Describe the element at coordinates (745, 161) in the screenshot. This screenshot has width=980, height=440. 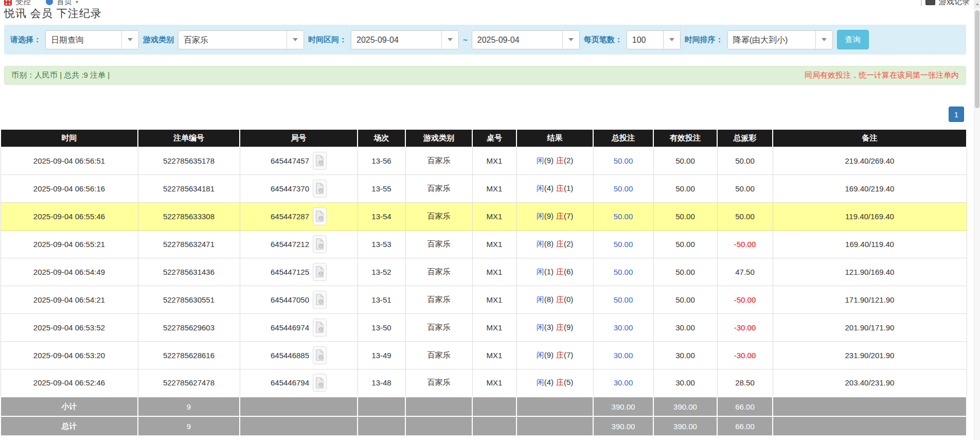
I see `cell-payout: 50.00` at that location.